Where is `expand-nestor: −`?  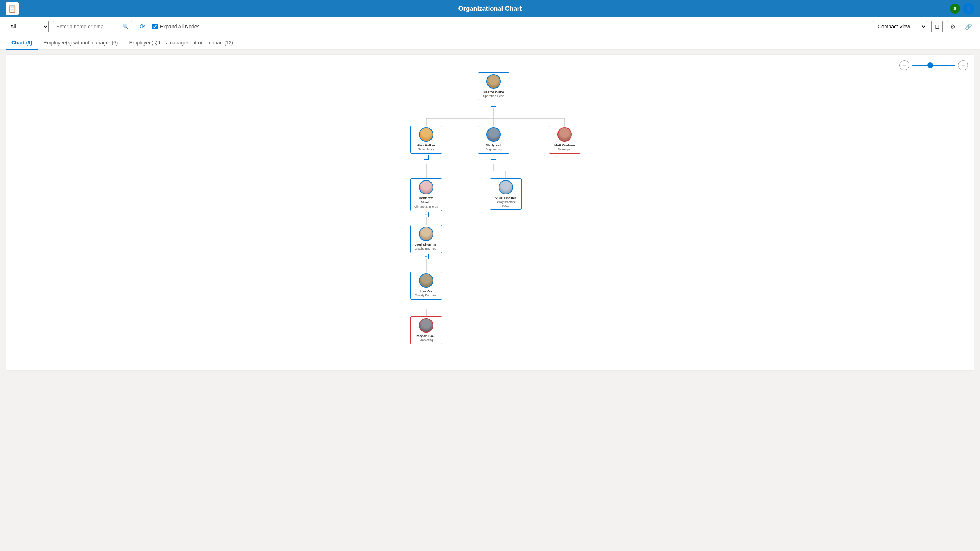
expand-nestor: − is located at coordinates (494, 104).